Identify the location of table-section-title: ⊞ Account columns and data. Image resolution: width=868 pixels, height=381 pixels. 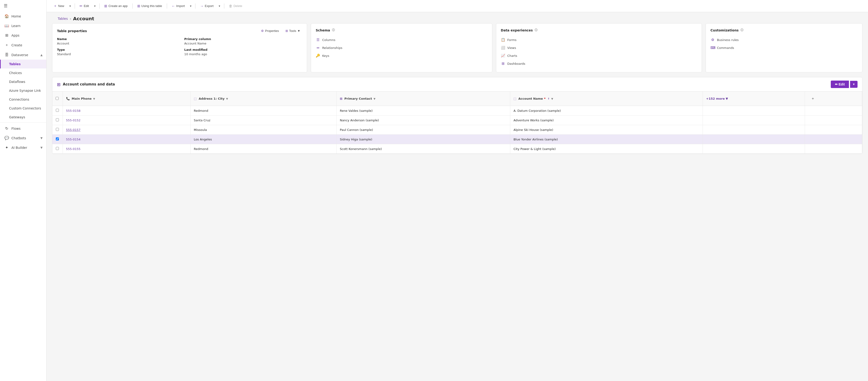
(86, 84).